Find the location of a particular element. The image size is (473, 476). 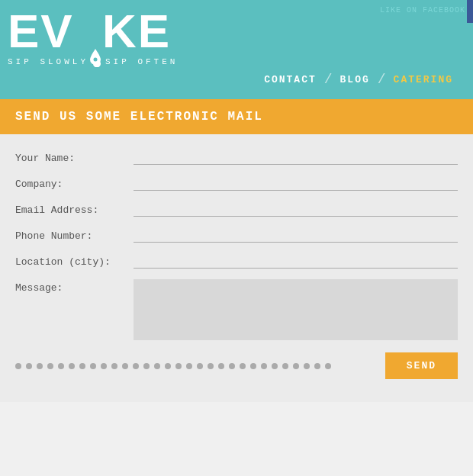

input-company is located at coordinates (296, 183).